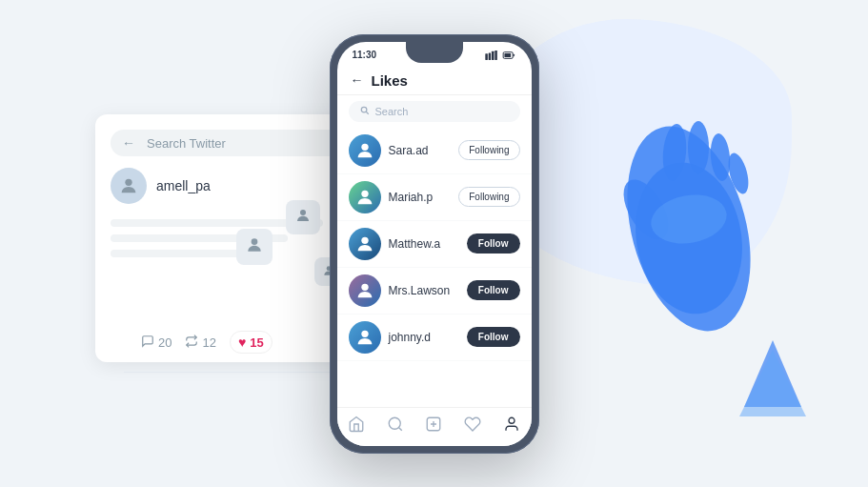 The height and width of the screenshot is (487, 868). Describe the element at coordinates (365, 151) in the screenshot. I see `user-avatar-sara` at that location.